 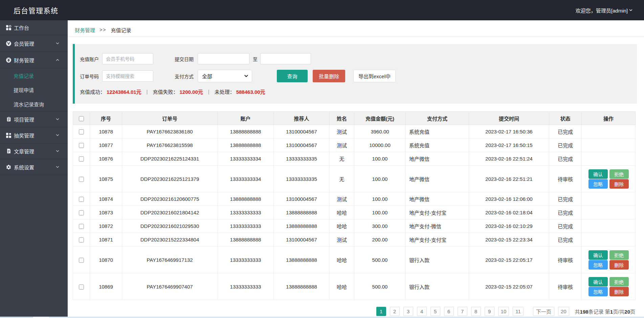 What do you see at coordinates (329, 76) in the screenshot?
I see `batch-delete-button: 批量删除` at bounding box center [329, 76].